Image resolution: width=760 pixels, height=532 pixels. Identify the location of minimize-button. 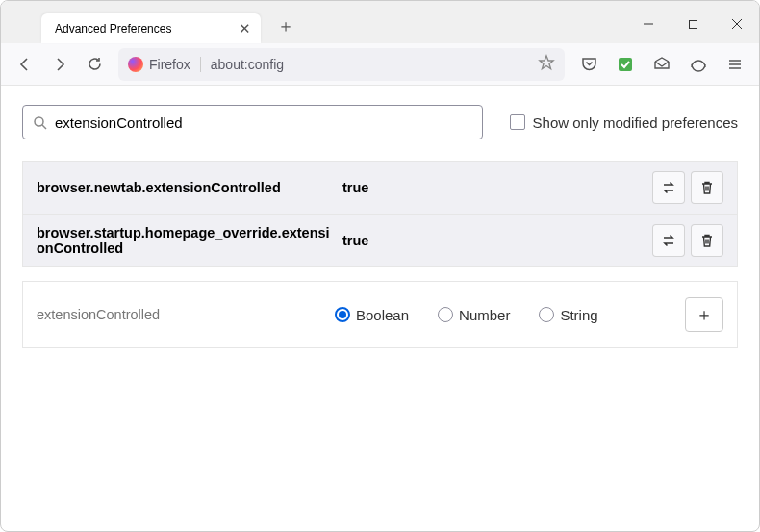
(648, 24).